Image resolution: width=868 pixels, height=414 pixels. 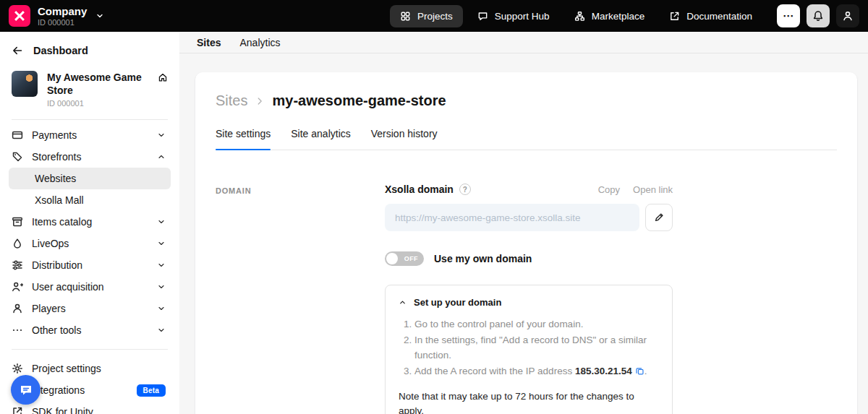 I want to click on nav-marketplace: Marketplace, so click(x=610, y=16).